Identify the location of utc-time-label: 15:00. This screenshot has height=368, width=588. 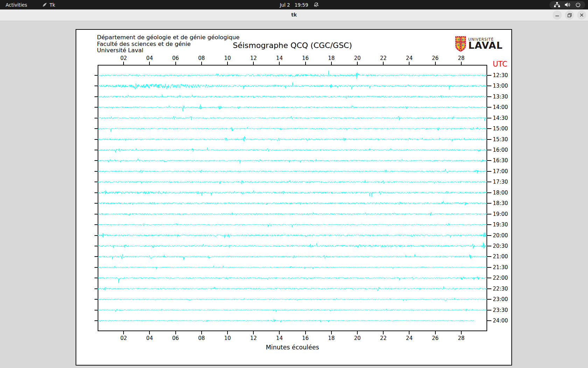
(500, 129).